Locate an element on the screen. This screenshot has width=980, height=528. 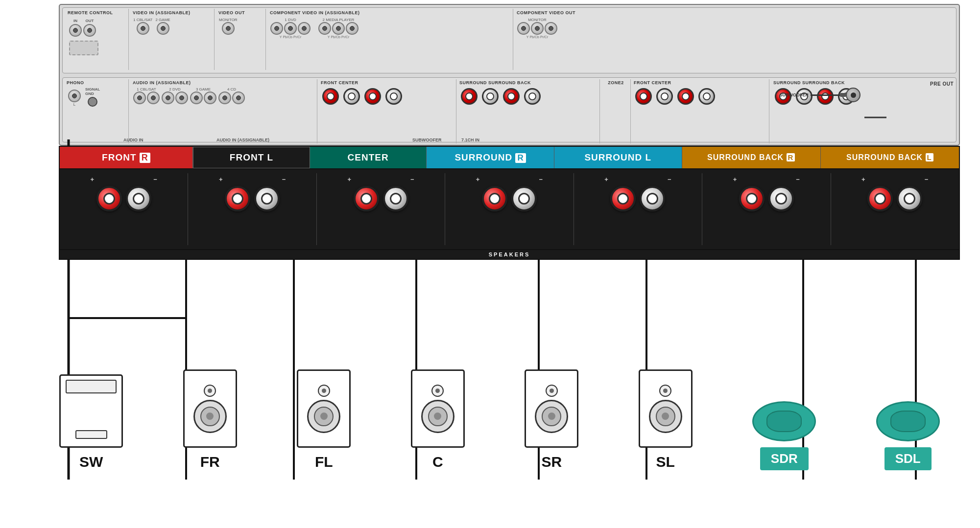
banner-front-r-text: FRONT R is located at coordinates (126, 158).